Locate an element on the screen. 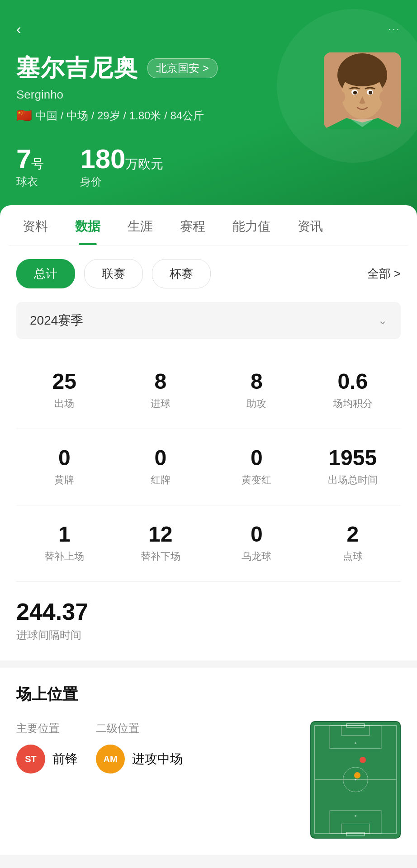 This screenshot has width=417, height=868. stat-label-sub-out: 替补下场 is located at coordinates (161, 557).